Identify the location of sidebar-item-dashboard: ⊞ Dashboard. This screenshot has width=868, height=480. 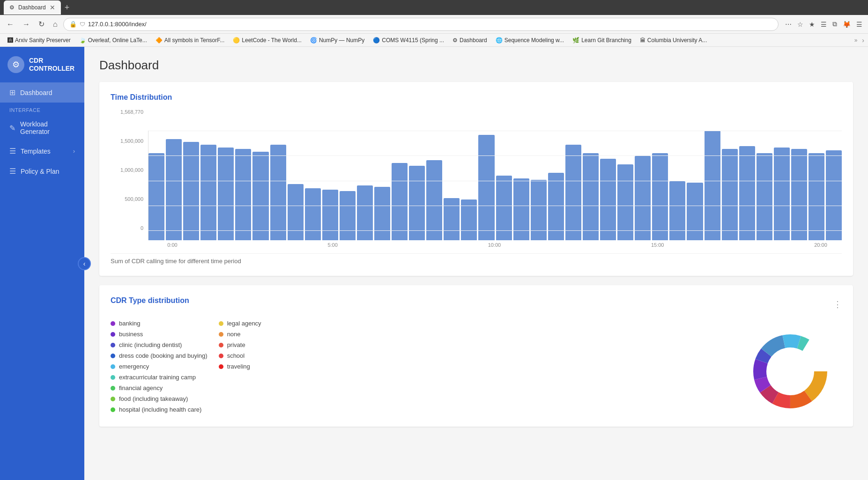
(42, 93).